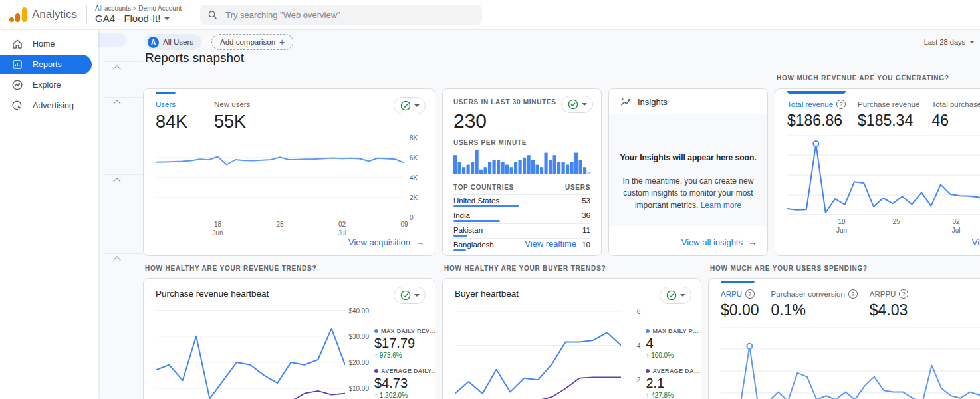  Describe the element at coordinates (349, 15) in the screenshot. I see `search-input` at that location.